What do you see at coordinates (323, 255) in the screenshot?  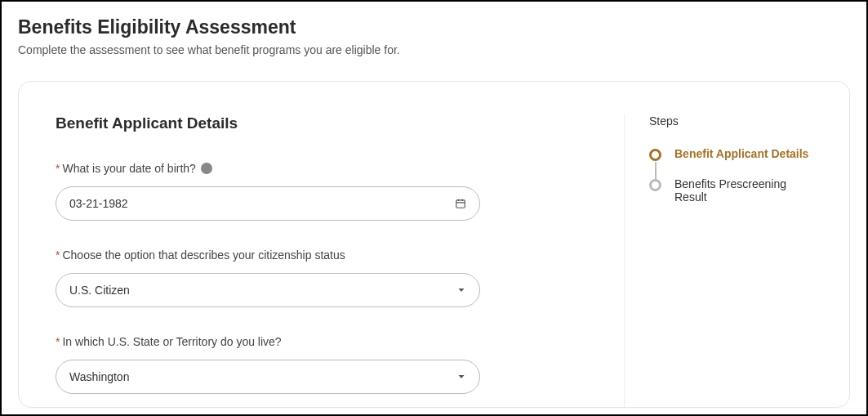 I see `citizenship-label: * Choose the option that describes your …` at bounding box center [323, 255].